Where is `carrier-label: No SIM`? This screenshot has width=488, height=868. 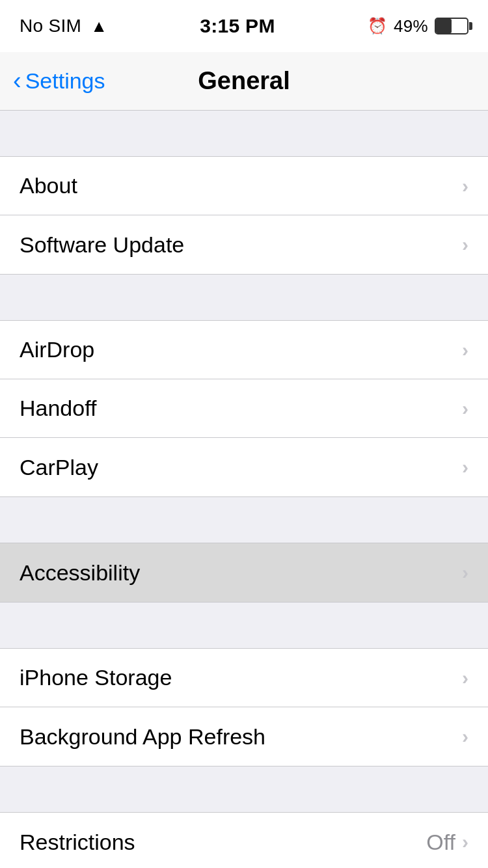
carrier-label: No SIM is located at coordinates (51, 26).